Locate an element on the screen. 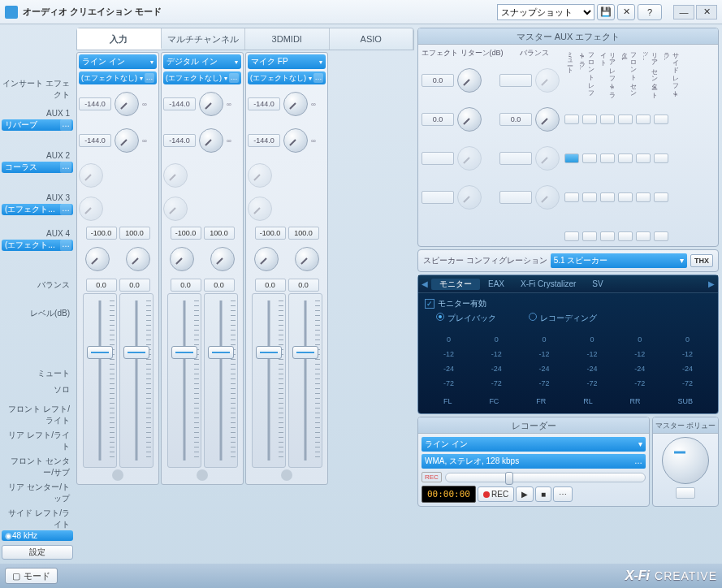 This screenshot has width=722, height=588. recorder-level-slider is located at coordinates (546, 478).